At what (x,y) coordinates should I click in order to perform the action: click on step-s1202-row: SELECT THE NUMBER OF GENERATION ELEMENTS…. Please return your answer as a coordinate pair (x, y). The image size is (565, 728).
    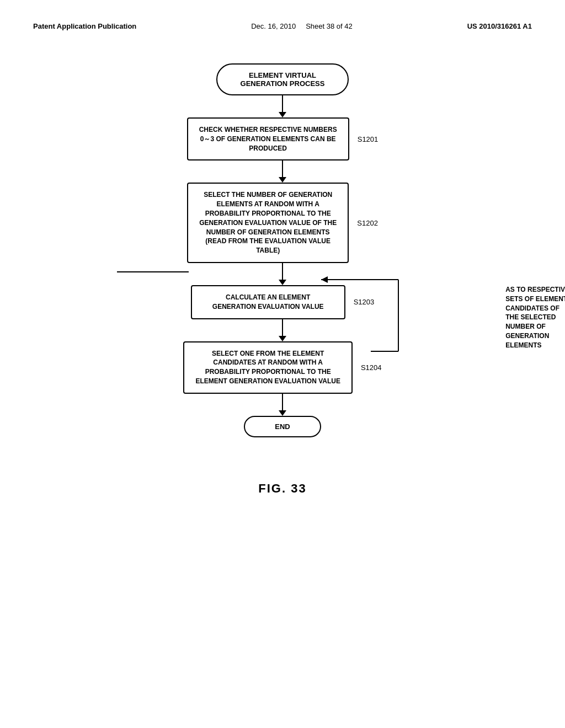
    Looking at the image, I should click on (282, 223).